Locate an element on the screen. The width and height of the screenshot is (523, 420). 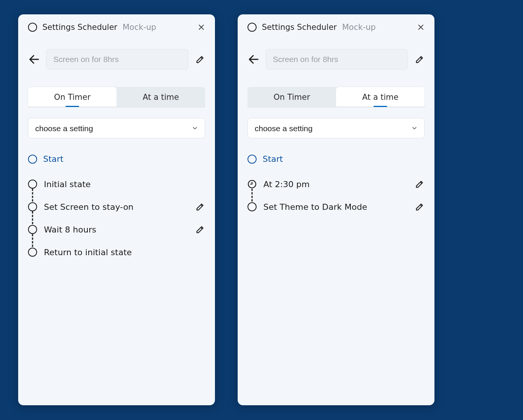
step-label: Wait 8 hours is located at coordinates (116, 230).